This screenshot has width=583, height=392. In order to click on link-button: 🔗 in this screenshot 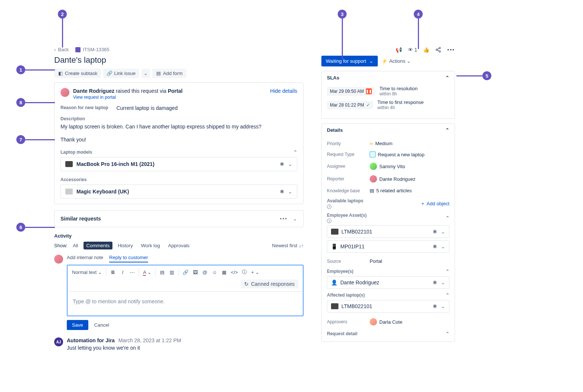, I will do `click(186, 272)`.